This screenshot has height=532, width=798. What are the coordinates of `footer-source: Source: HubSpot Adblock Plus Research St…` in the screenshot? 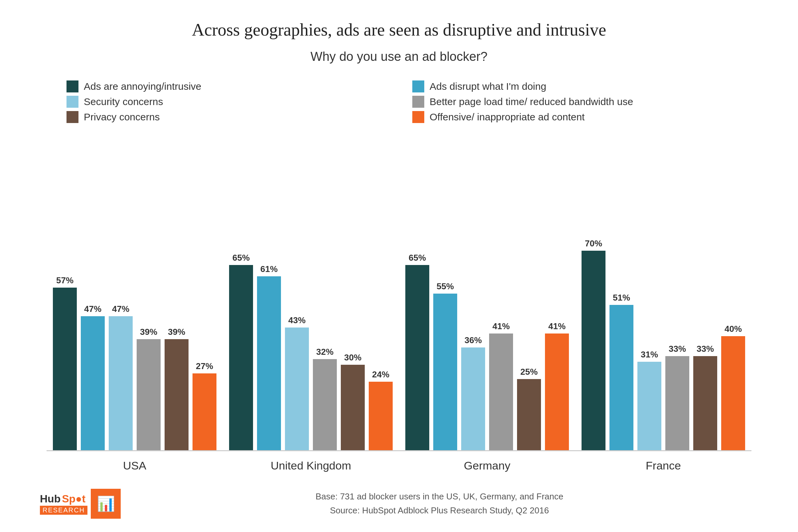 It's located at (439, 511).